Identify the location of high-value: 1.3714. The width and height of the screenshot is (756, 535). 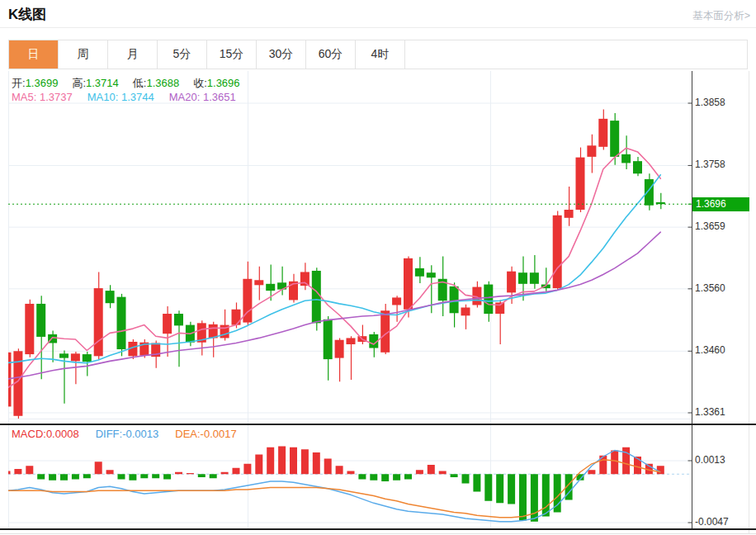
(102, 83).